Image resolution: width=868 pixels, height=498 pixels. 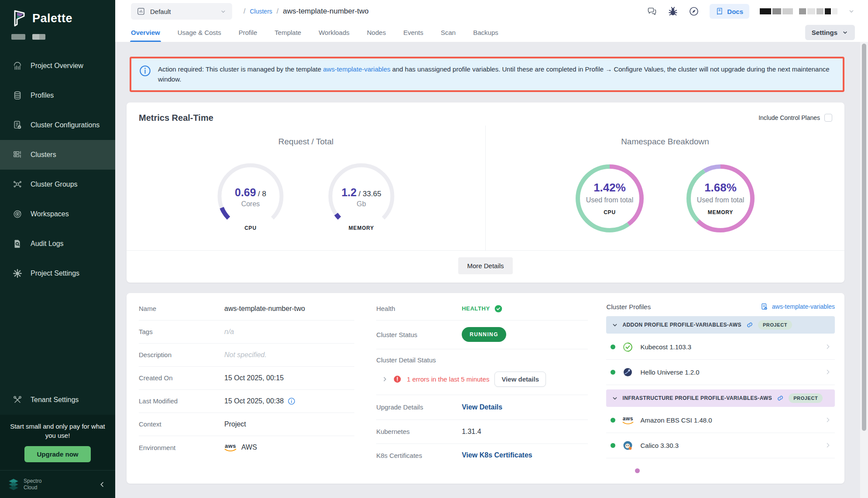 I want to click on servers-icon, so click(x=17, y=155).